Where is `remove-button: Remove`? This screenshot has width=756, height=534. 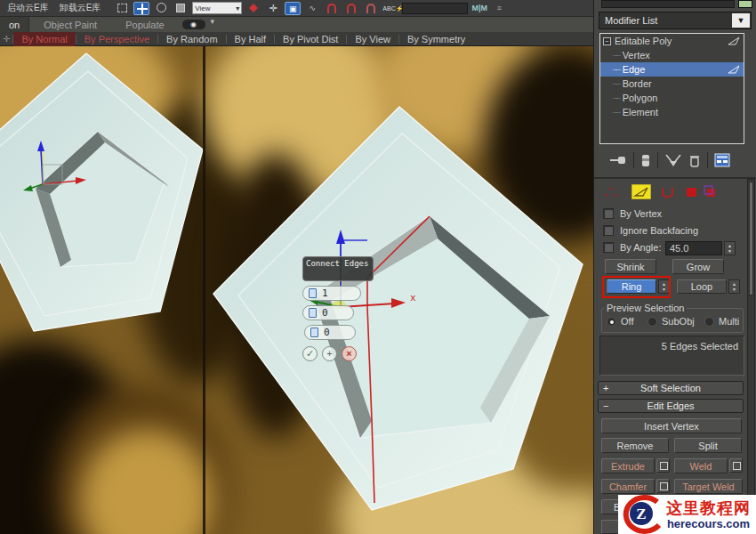 remove-button: Remove is located at coordinates (635, 445).